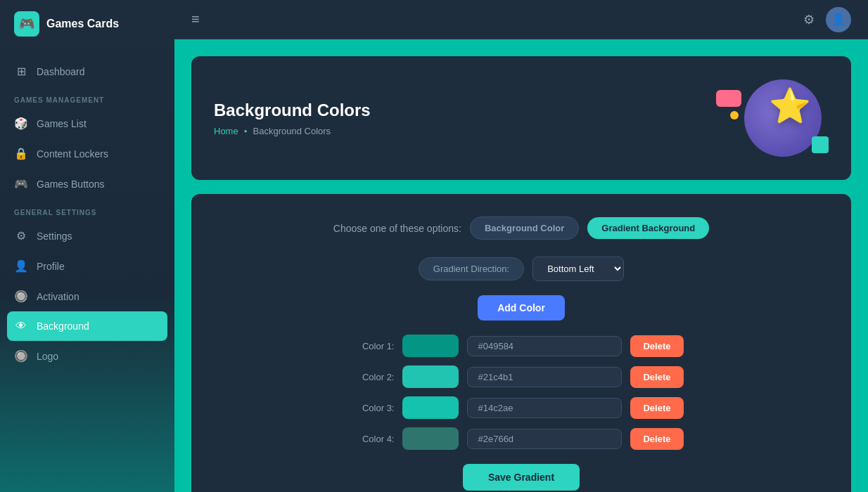  I want to click on breadcrumb: Home ● Background Colors, so click(293, 131).